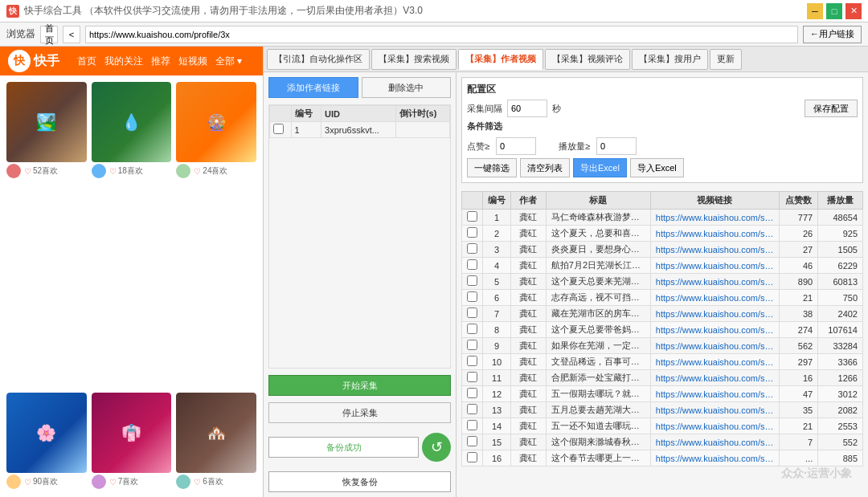 The width and height of the screenshot is (868, 497). What do you see at coordinates (193, 61) in the screenshot?
I see `ks-nav-shortvideo: 短视频` at bounding box center [193, 61].